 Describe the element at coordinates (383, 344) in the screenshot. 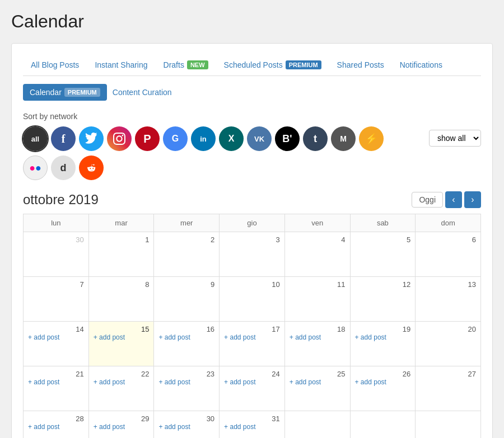

I see `calendar-cell: 19+ add post` at that location.